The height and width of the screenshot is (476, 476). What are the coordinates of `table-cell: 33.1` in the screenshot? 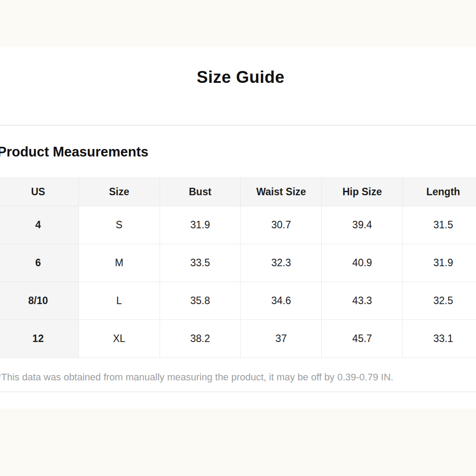 It's located at (439, 339).